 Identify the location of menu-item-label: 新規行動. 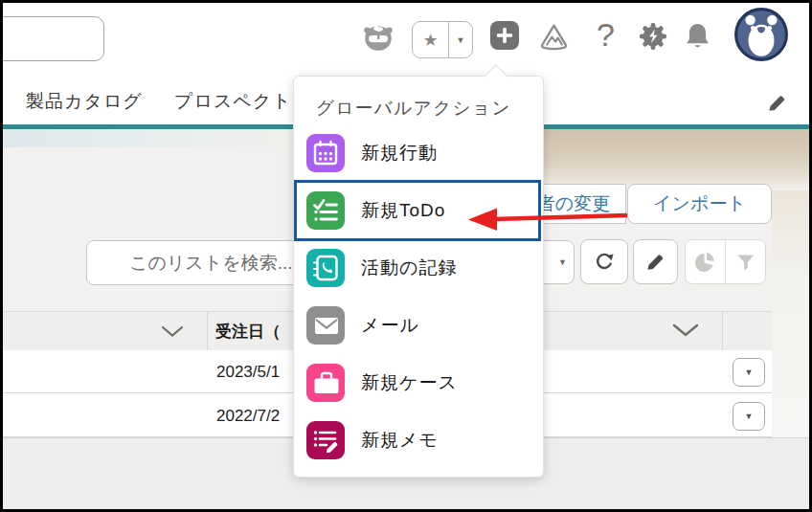
(399, 153).